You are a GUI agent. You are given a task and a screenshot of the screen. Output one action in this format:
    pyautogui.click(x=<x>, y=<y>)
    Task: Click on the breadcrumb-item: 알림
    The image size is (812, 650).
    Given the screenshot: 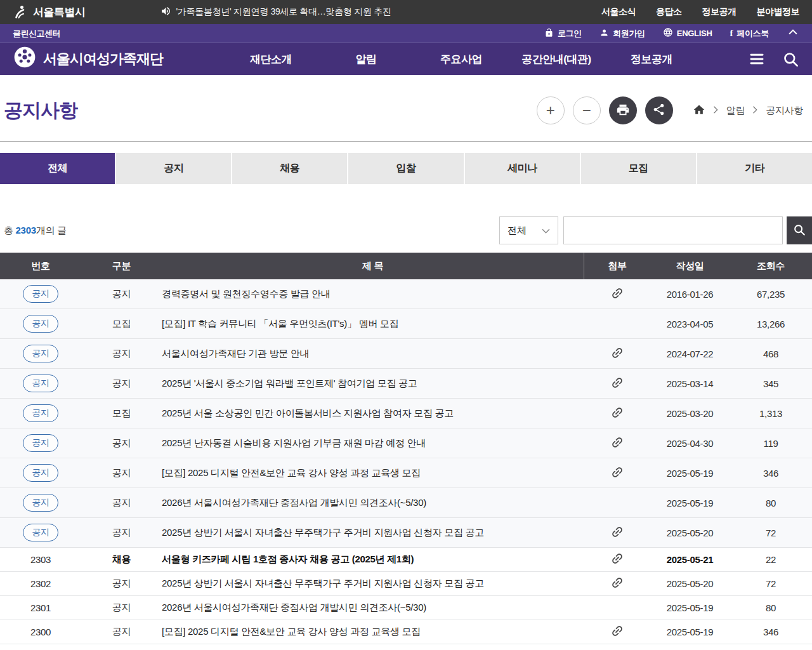 What is the action you would take?
    pyautogui.click(x=736, y=110)
    